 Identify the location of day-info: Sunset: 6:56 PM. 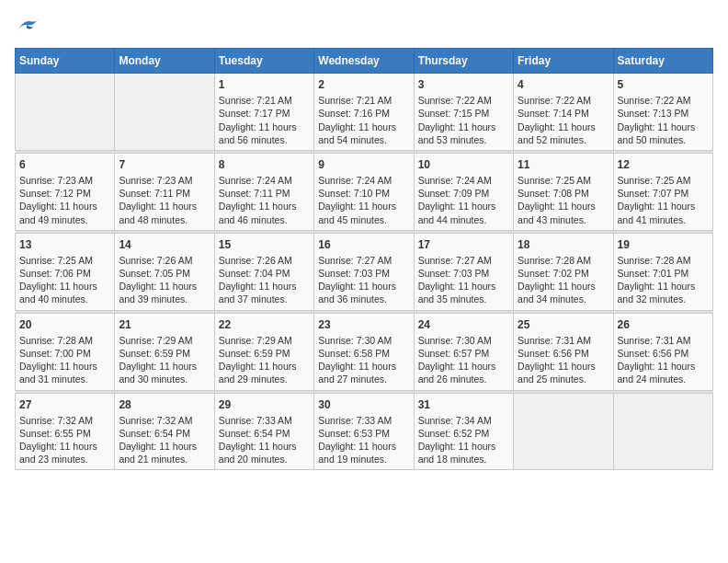
(664, 353).